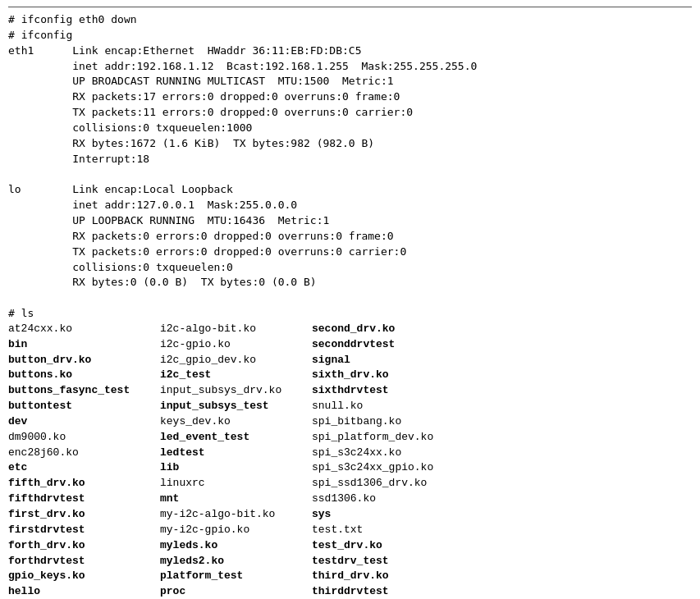  What do you see at coordinates (84, 546) in the screenshot?
I see `ls-col1: forth_drv.ko` at bounding box center [84, 546].